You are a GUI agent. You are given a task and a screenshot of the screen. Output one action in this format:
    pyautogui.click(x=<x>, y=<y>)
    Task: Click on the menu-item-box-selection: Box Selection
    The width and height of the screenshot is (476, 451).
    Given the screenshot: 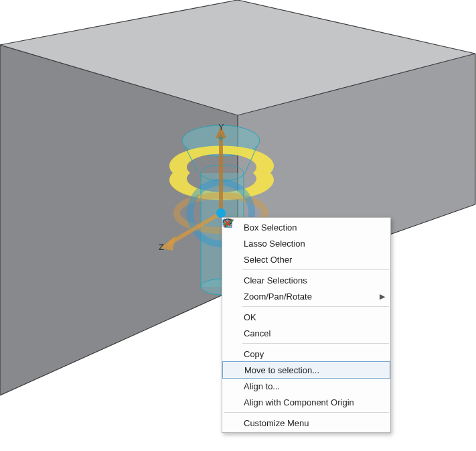 What is the action you would take?
    pyautogui.click(x=307, y=227)
    